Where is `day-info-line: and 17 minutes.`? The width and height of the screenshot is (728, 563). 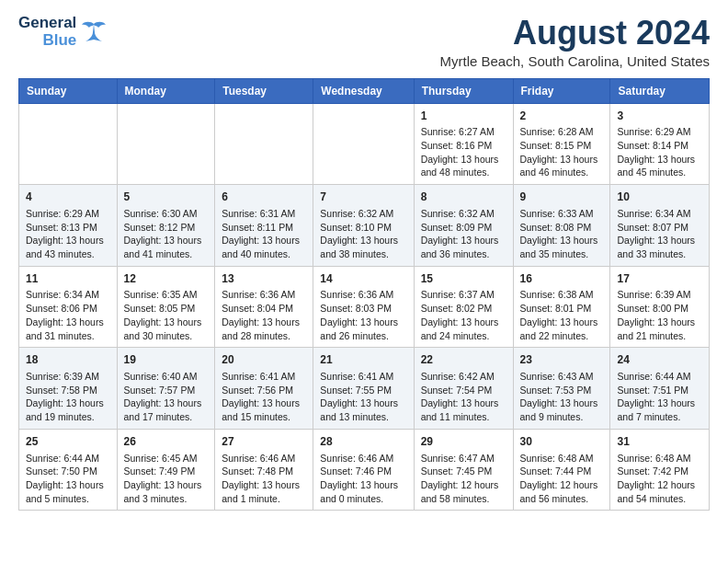
day-info-line: and 17 minutes. is located at coordinates (166, 418).